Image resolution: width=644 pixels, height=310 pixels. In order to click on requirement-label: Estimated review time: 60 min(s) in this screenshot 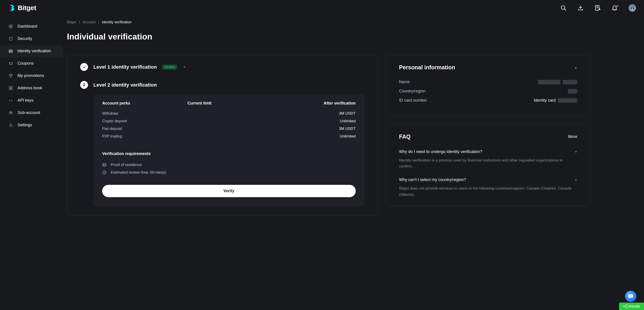, I will do `click(138, 173)`.